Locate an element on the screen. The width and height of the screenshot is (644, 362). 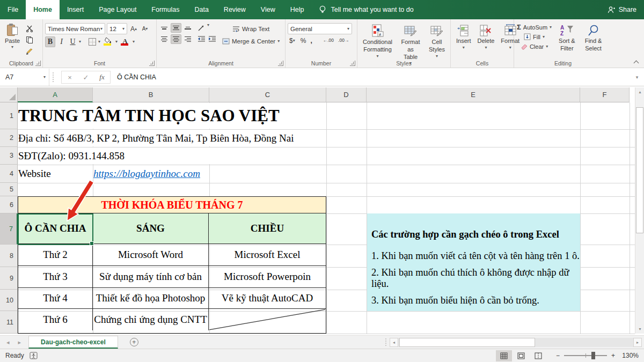
schedule-cell: Vẽ kỹ thuật AutoCAD is located at coordinates (267, 298).